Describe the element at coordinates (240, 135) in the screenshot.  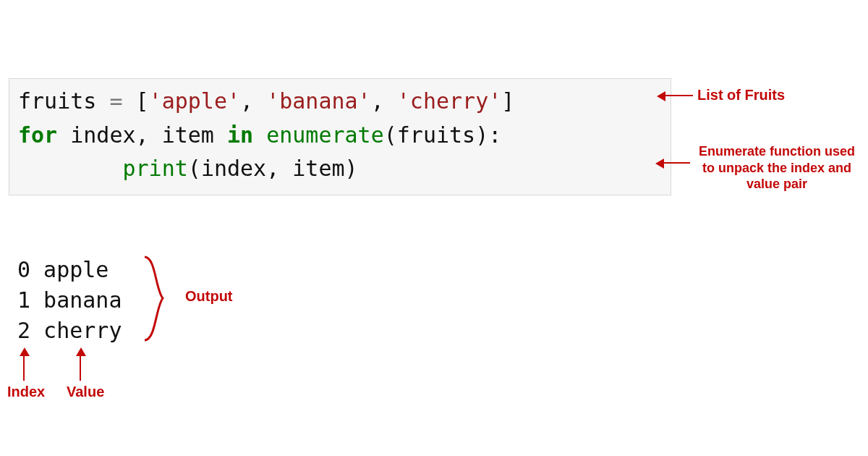
I see `token-keyword-in: in` at that location.